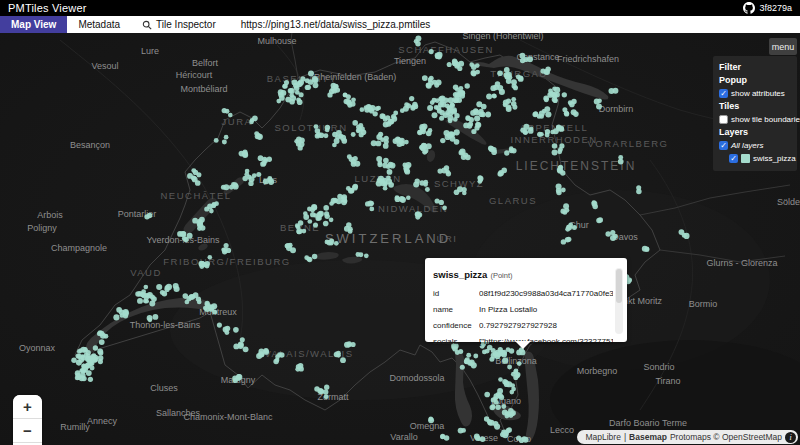 The image size is (800, 445). Describe the element at coordinates (179, 24) in the screenshot. I see `tab-tile-inspector: Tile Inspector` at that location.